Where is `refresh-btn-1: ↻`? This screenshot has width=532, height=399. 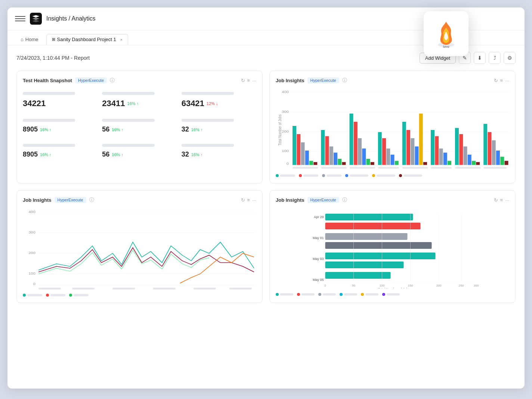
refresh-btn-1: ↻ is located at coordinates (243, 81).